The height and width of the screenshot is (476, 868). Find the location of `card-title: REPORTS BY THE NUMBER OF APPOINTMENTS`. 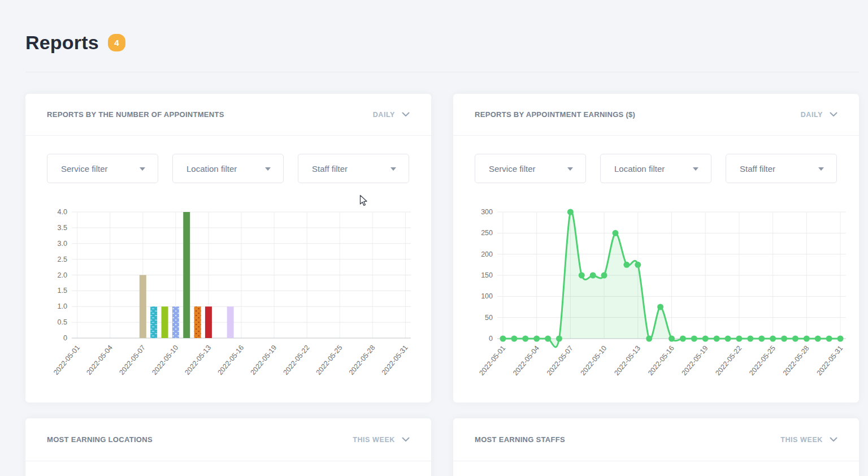

card-title: REPORTS BY THE NUMBER OF APPOINTMENTS is located at coordinates (136, 114).